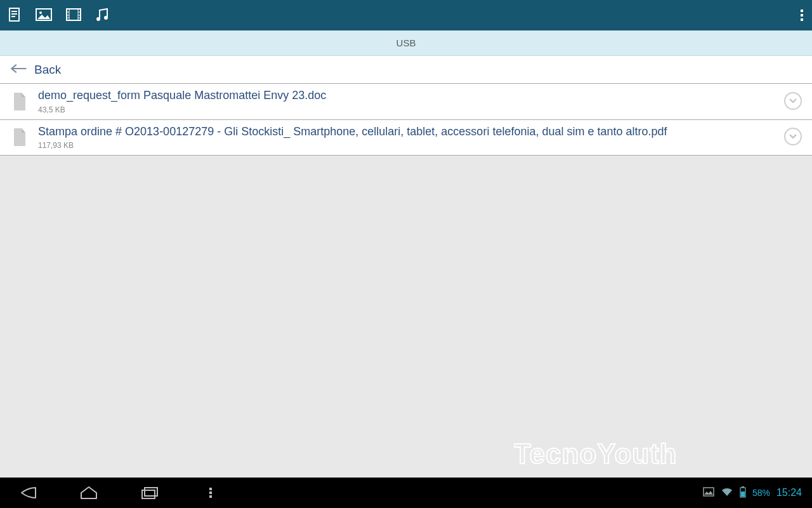 This screenshot has width=812, height=508. Describe the element at coordinates (405, 102) in the screenshot. I see `file-meta: demo_request_form Pasquale Mastromattei …` at that location.